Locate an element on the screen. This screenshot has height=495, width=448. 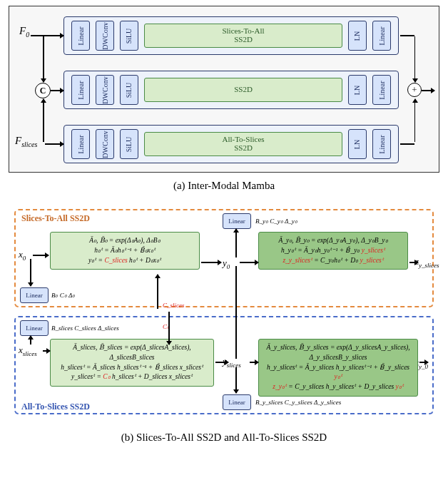
params-y0: B_y₀ C_y₀ Δ_y₀ is located at coordinates (277, 221).